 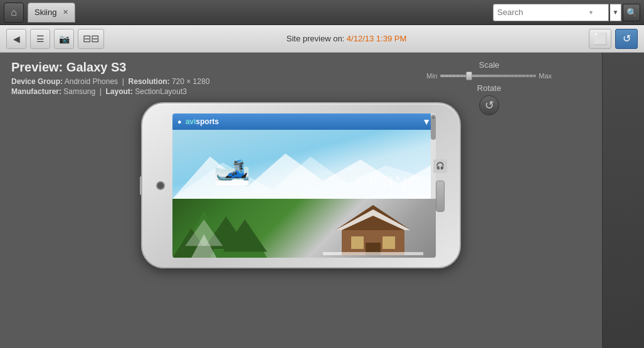 What do you see at coordinates (37, 82) in the screenshot?
I see `device-group-label: Device Group:` at bounding box center [37, 82].